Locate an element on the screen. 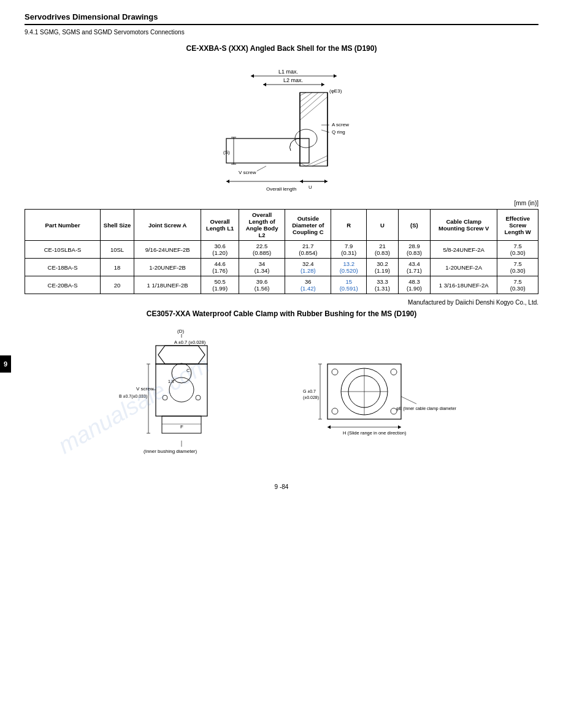  header-s: (S) is located at coordinates (414, 226).